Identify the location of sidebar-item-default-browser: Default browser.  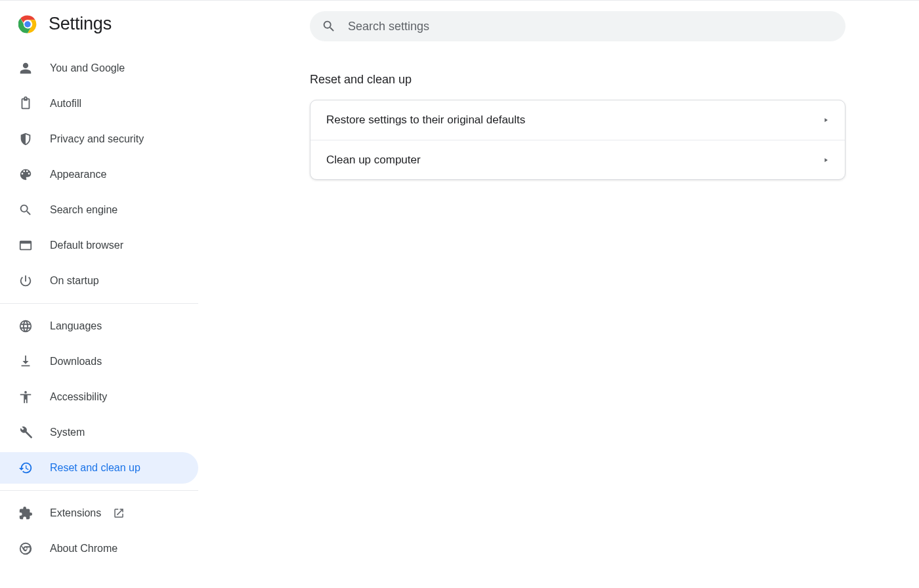
(99, 245).